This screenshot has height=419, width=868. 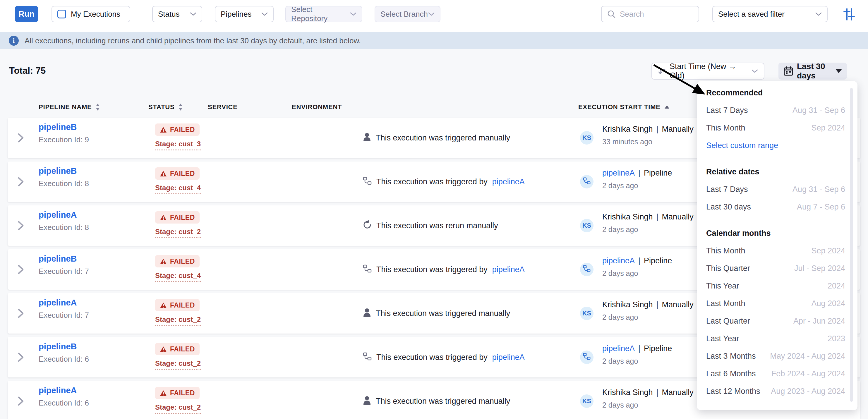 What do you see at coordinates (776, 356) in the screenshot?
I see `date-menu-item: Last 3 Months May 2024 - Aug 2024` at bounding box center [776, 356].